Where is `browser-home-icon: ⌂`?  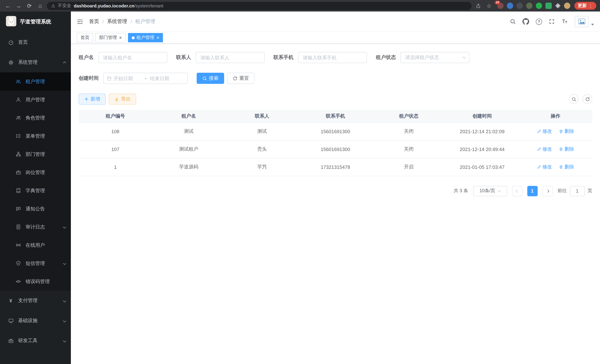
browser-home-icon: ⌂ is located at coordinates (40, 6).